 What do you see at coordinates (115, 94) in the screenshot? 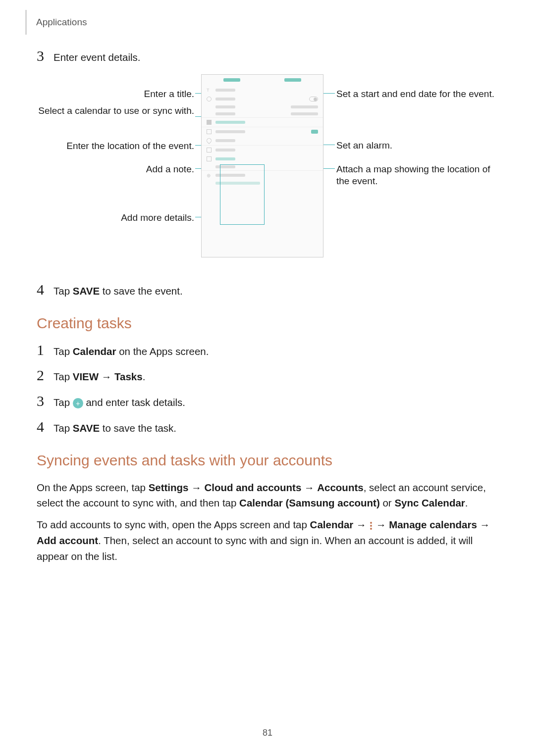
I see `callout-title: Enter a title.` at bounding box center [115, 94].